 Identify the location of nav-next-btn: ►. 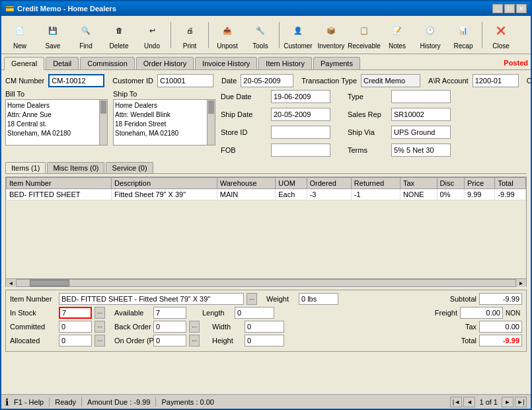
(508, 402).